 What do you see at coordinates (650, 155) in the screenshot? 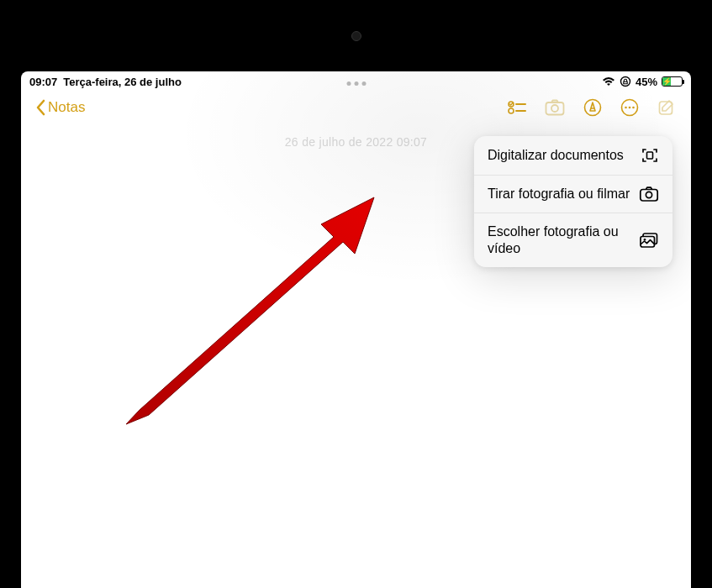
I see `scan-document-icon` at bounding box center [650, 155].